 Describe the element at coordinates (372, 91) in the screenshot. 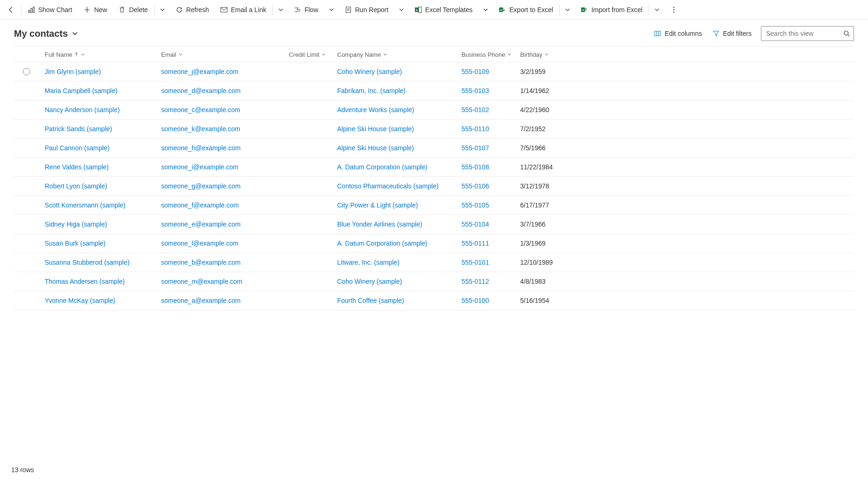

I see `company-link: Fabrikam, Inc. (sample)` at that location.